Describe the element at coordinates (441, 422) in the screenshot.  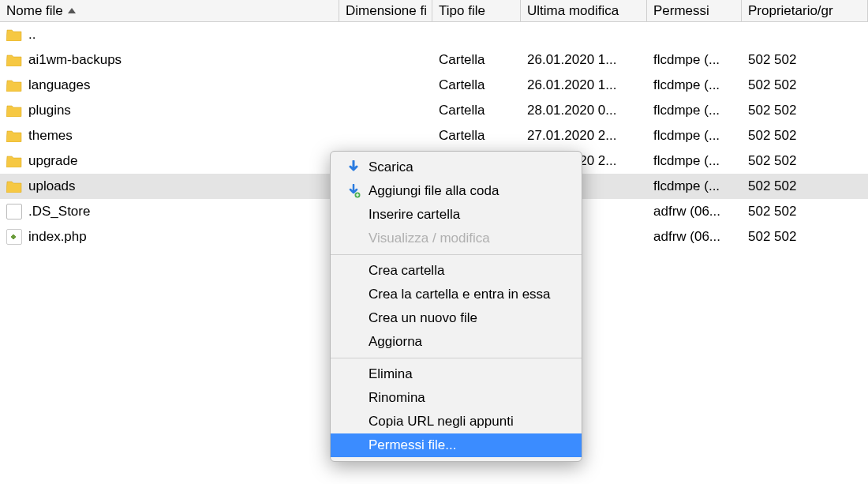
I see `menu-label: Copia URL negli appunti` at that location.